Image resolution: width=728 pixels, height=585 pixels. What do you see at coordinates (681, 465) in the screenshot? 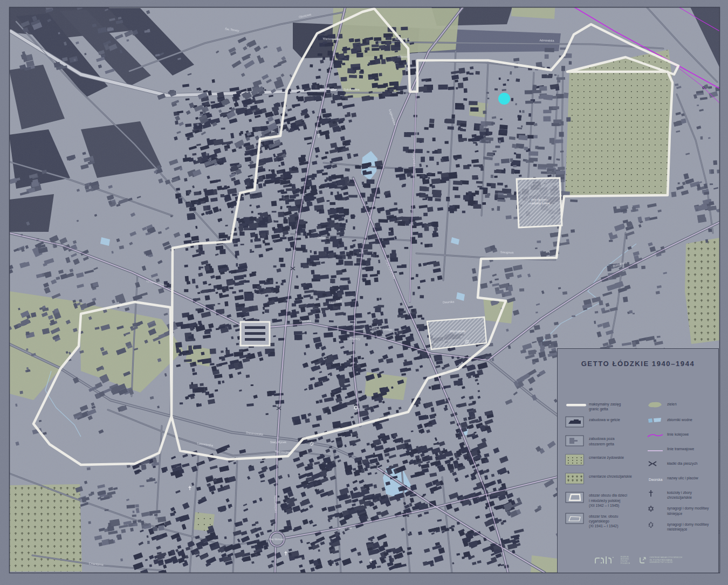
I see `legend-item-footbridges: kładki dla pieszych` at bounding box center [681, 465].